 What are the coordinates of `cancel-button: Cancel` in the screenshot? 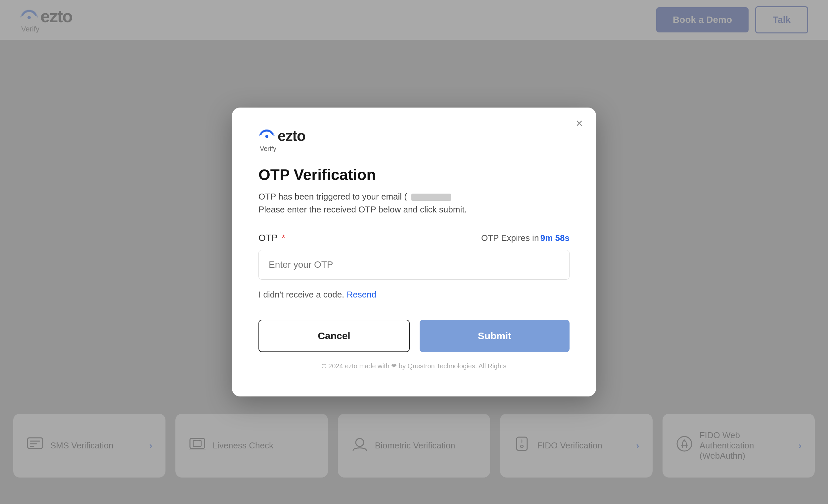 It's located at (334, 336).